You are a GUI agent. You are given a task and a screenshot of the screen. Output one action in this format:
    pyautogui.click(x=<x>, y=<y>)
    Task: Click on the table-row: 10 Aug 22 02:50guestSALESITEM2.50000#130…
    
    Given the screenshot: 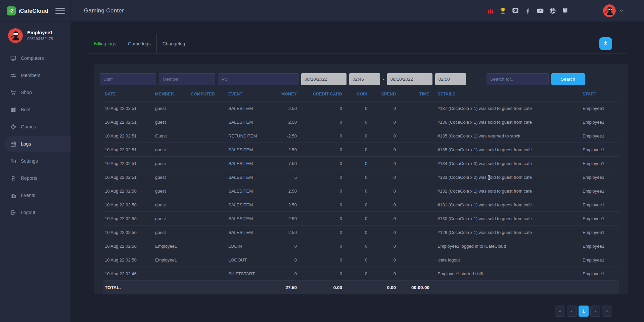 What is the action you would take?
    pyautogui.click(x=361, y=218)
    